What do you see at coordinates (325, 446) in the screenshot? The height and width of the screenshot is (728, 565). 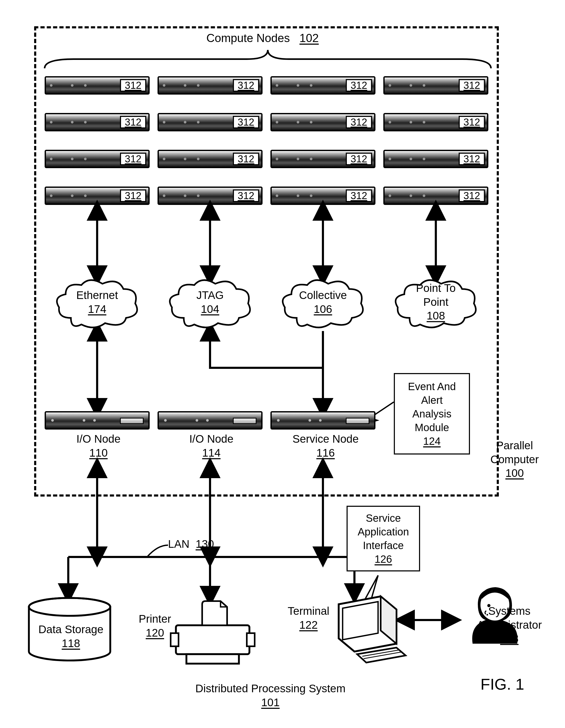 I see `service-node-label: Service Node116` at bounding box center [325, 446].